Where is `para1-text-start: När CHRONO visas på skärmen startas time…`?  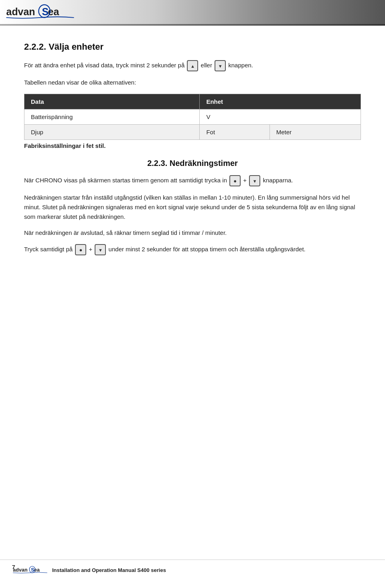
para1-text-start: När CHRONO visas på skärmen startas time… is located at coordinates (126, 180).